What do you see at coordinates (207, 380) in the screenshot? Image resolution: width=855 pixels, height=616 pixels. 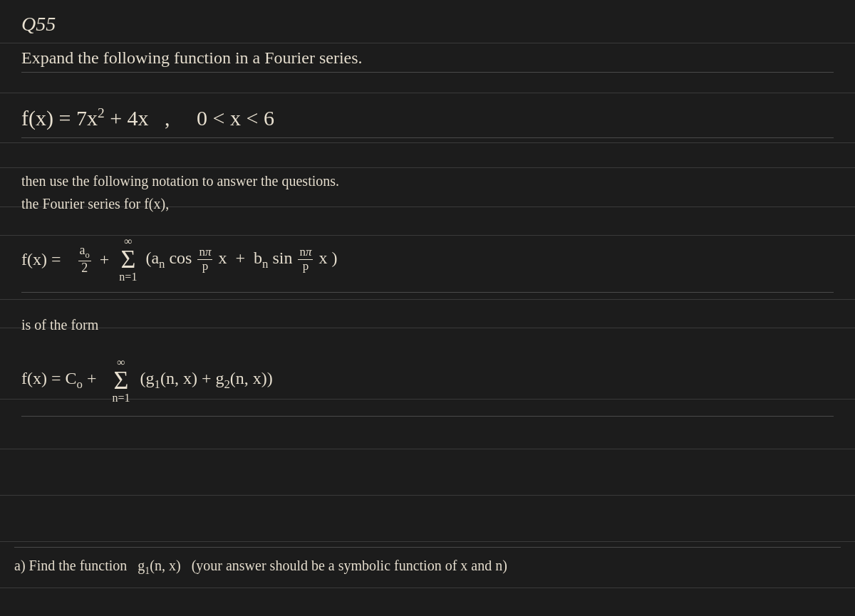 I see `foc-sum-content: (g1(n, x) + g2(n, x))` at bounding box center [207, 380].